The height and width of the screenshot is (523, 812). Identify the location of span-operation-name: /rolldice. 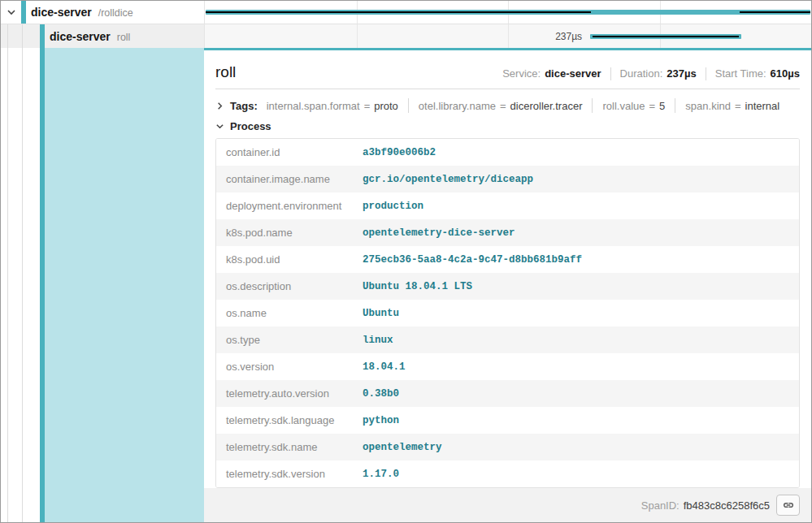
(115, 13).